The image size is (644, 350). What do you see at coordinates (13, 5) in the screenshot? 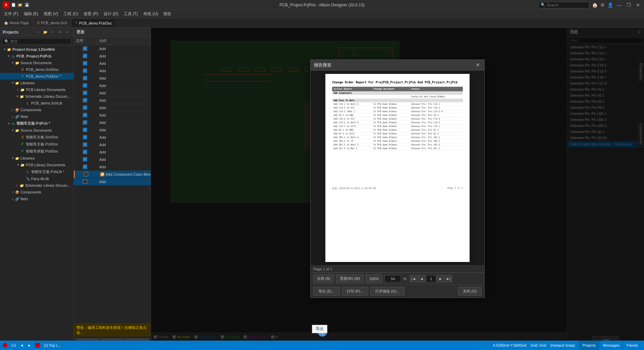
I see `toolbar-new: 📄` at bounding box center [13, 5].